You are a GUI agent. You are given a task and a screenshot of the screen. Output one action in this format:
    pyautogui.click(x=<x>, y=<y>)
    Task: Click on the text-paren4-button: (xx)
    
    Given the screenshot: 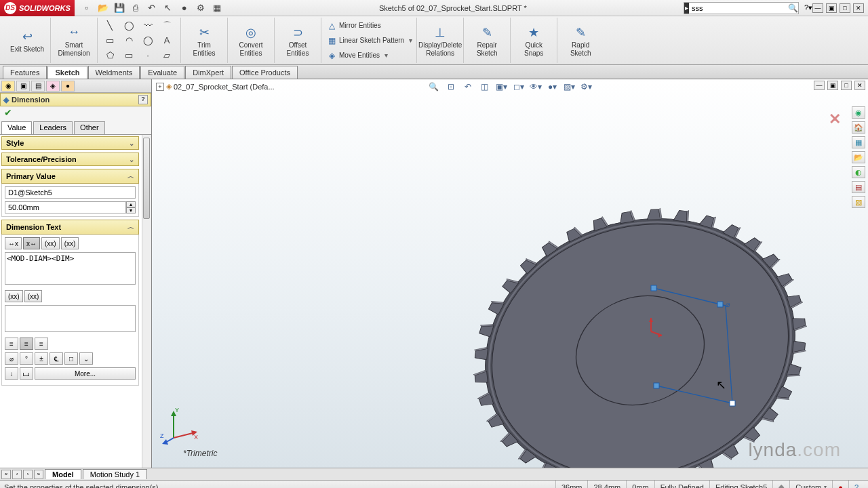 What is the action you would take?
    pyautogui.click(x=34, y=296)
    